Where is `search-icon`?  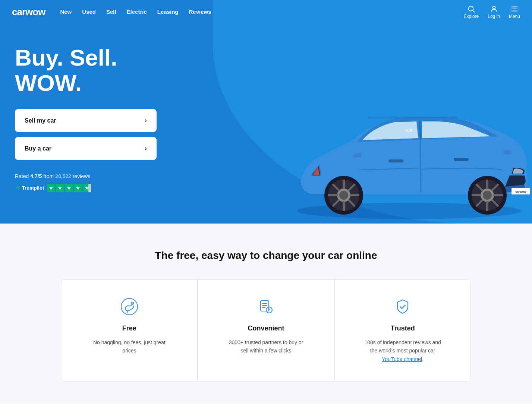
search-icon is located at coordinates (471, 9).